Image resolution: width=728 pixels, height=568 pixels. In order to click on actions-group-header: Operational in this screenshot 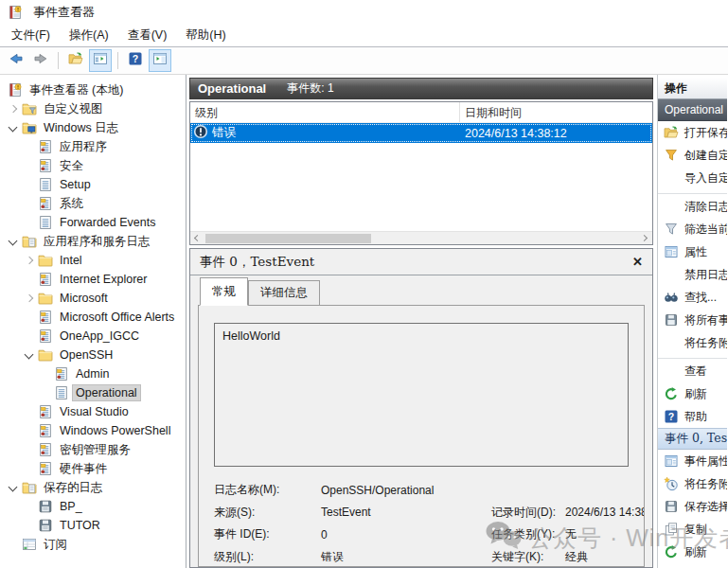, I will do `click(693, 110)`.